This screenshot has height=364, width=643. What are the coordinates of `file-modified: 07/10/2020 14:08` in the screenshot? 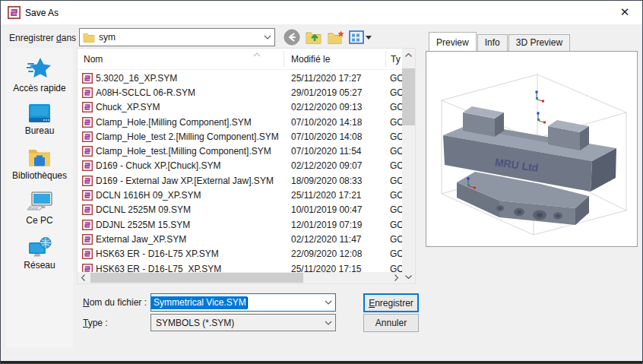 It's located at (327, 137).